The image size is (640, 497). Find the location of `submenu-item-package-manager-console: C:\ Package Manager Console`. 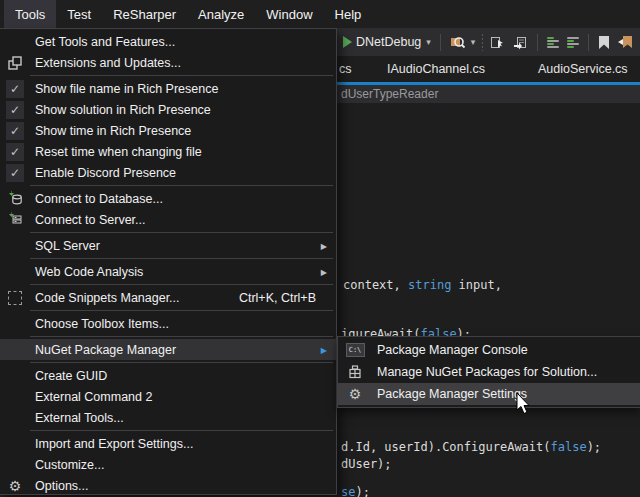

submenu-item-package-manager-console: C:\ Package Manager Console is located at coordinates (489, 350).